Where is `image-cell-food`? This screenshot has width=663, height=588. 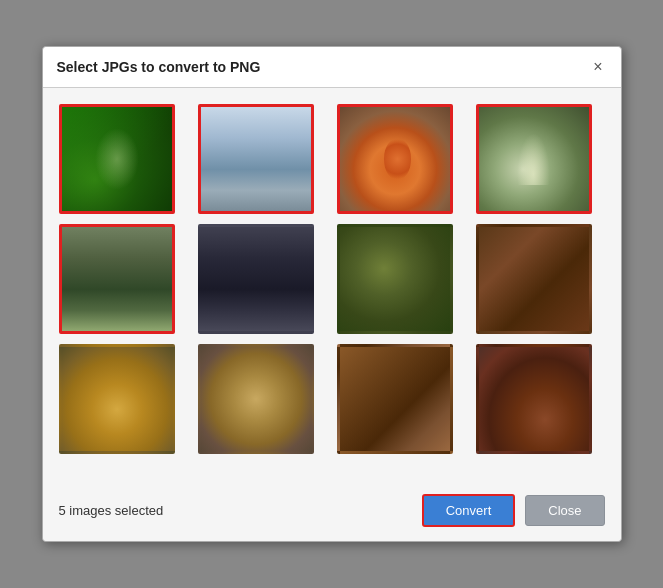 image-cell-food is located at coordinates (534, 279).